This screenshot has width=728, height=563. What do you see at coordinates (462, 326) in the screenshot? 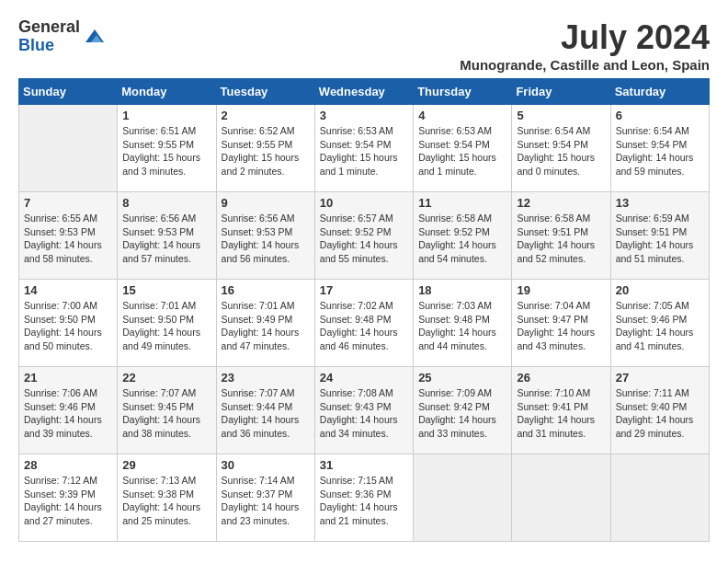
I see `cell-info: Sunrise: 7:03 AMSunset: 9:48 PMDaylight:…` at bounding box center [462, 326].